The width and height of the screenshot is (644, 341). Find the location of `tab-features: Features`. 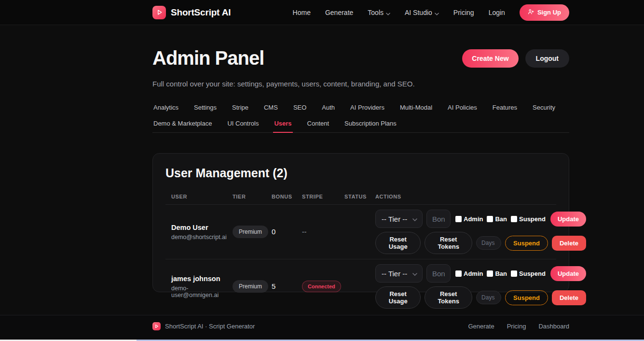

tab-features: Features is located at coordinates (505, 109).